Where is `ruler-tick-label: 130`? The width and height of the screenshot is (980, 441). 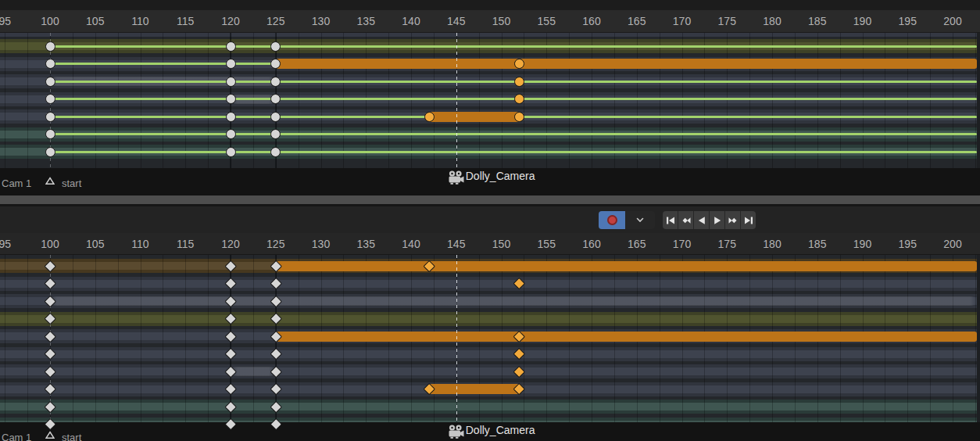 ruler-tick-label: 130 is located at coordinates (321, 244).